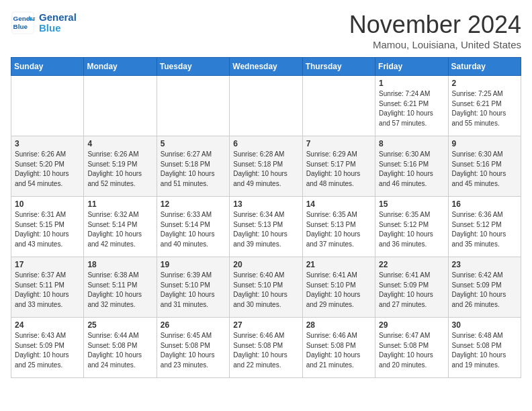 This screenshot has width=532, height=411. What do you see at coordinates (411, 230) in the screenshot?
I see `day-info: Sunrise: 6:35 AM Sunset: 5:12 PM Dayligh…` at bounding box center [411, 230].